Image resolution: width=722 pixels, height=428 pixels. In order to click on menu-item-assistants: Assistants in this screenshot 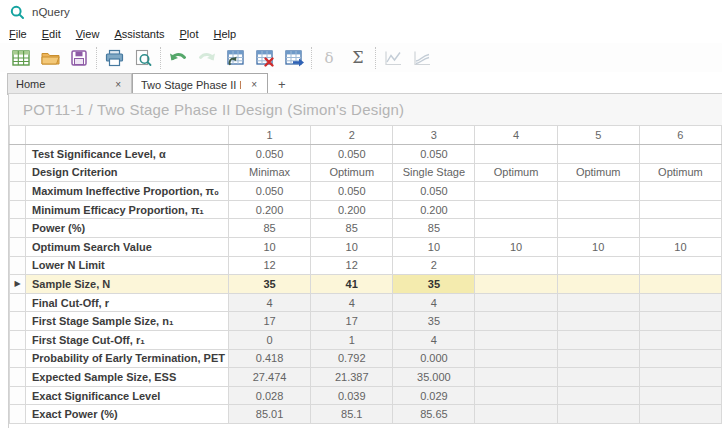, I will do `click(139, 34)`.